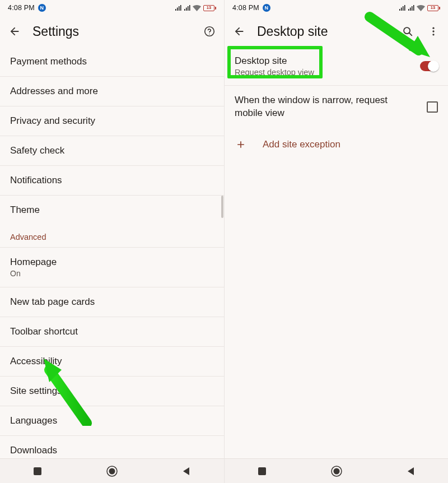 The width and height of the screenshot is (448, 483). Describe the element at coordinates (44, 332) in the screenshot. I see `row-label: Toolbar shortcut` at that location.